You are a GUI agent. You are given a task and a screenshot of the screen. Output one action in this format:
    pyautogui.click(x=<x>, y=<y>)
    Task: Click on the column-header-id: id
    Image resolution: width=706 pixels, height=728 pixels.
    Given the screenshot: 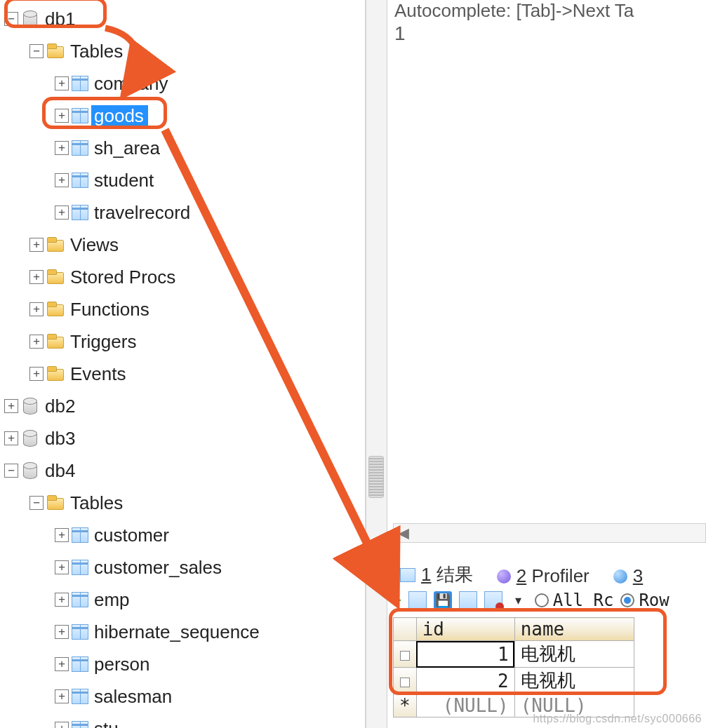 What is the action you would take?
    pyautogui.click(x=465, y=630)
    